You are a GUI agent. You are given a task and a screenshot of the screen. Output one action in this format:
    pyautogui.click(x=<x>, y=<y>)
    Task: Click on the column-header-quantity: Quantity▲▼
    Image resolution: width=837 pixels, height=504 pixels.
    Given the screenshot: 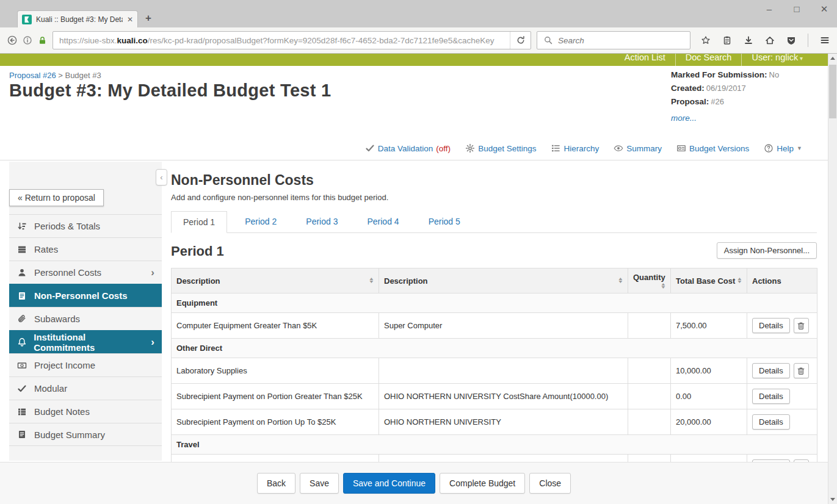 What is the action you would take?
    pyautogui.click(x=650, y=281)
    